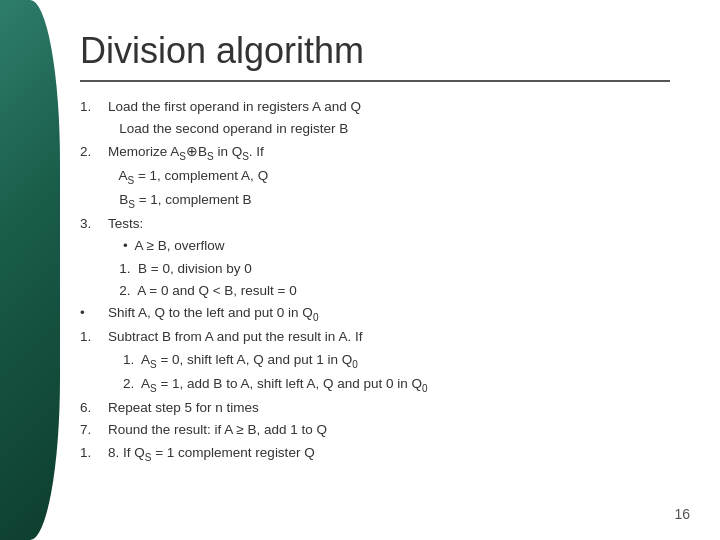 The width and height of the screenshot is (720, 540). I want to click on table-row: 1. B = 0, division by 0, so click(254, 269).